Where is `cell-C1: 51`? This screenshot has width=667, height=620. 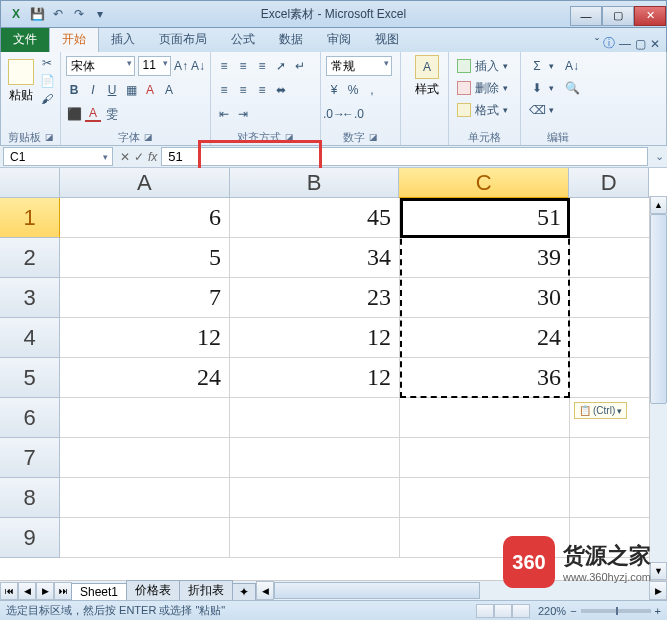 cell-C1: 51 is located at coordinates (485, 218).